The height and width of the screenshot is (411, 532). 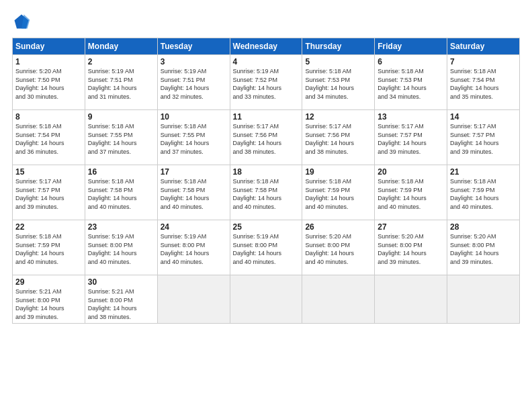 I want to click on day-number: 4, so click(x=266, y=62).